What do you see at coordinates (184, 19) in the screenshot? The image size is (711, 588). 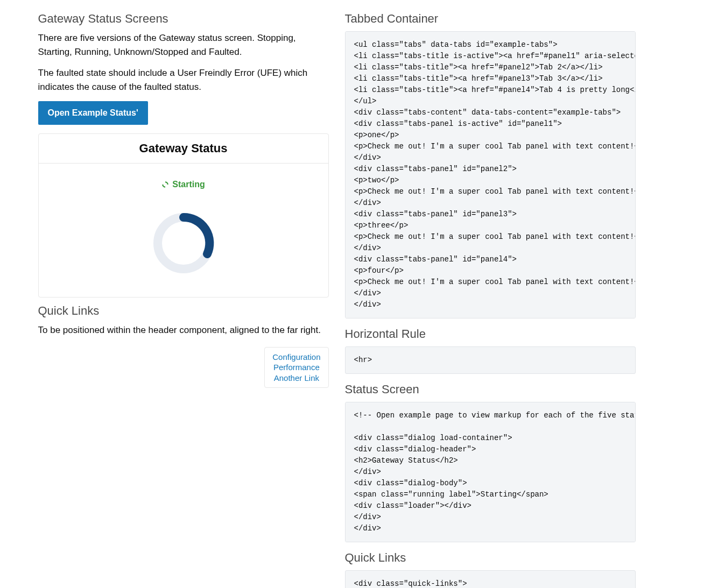 I see `gateway-status-heading: Gateway Status Screens` at bounding box center [184, 19].